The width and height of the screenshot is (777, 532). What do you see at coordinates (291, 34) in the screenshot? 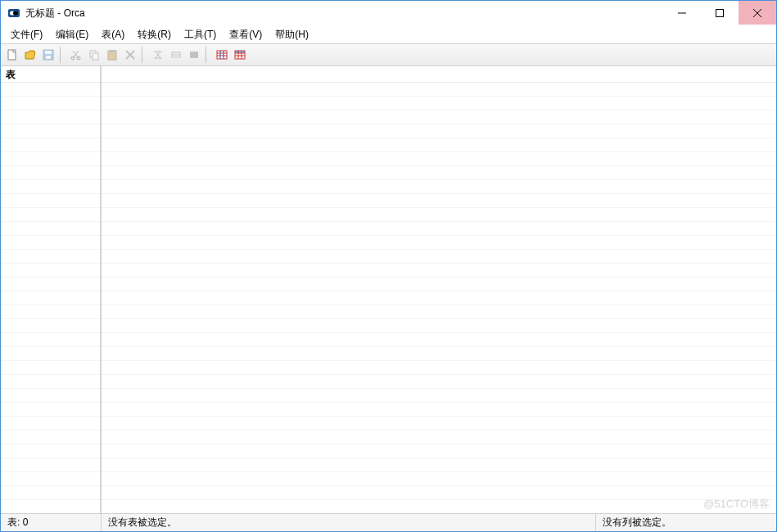
I see `menu-help: 帮助(H)` at bounding box center [291, 34].